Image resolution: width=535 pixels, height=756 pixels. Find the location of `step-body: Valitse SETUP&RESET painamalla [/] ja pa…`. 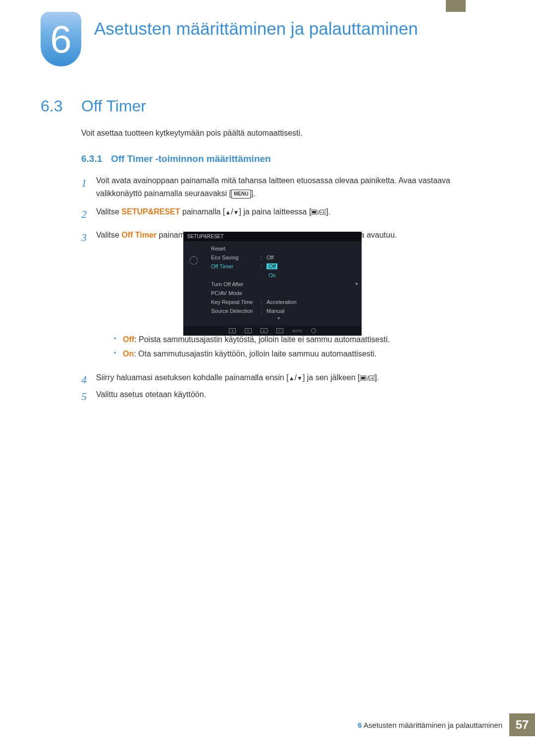

step-body: Valitse SETUP&RESET painamalla [/] ja pa… is located at coordinates (296, 214).